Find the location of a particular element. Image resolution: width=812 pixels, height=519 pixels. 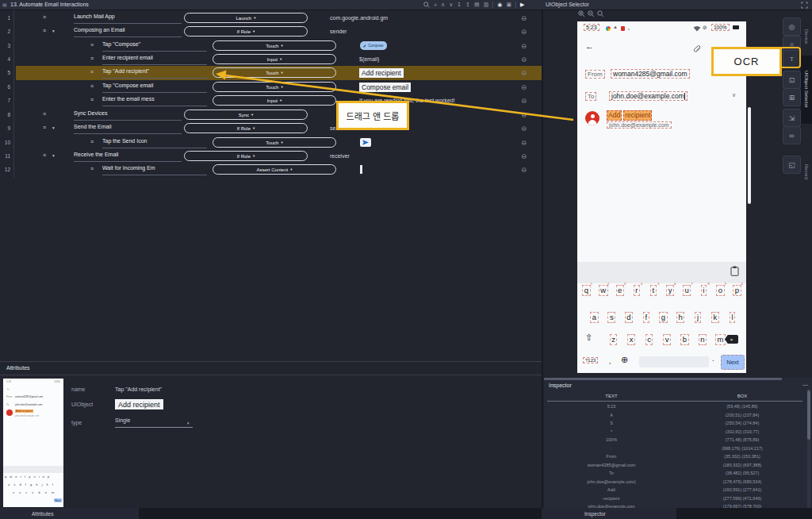

key-j: j is located at coordinates (698, 317).